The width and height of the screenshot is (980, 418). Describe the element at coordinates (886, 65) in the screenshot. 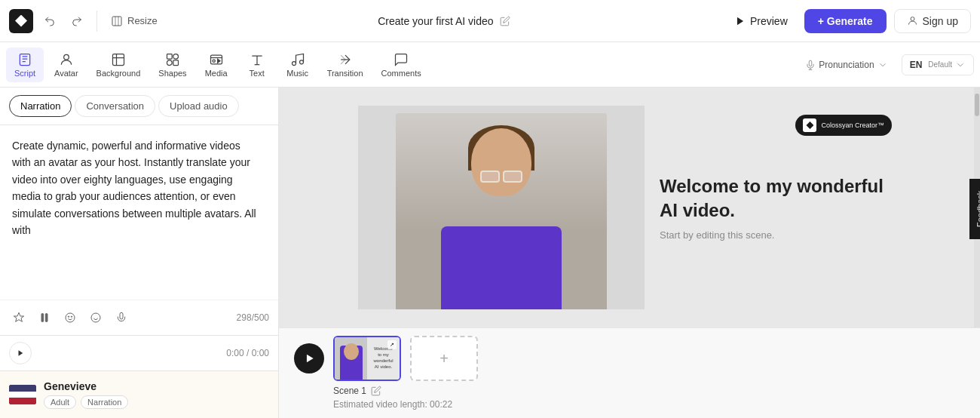

I see `toolbar-right: Pronunciation EN Default` at that location.